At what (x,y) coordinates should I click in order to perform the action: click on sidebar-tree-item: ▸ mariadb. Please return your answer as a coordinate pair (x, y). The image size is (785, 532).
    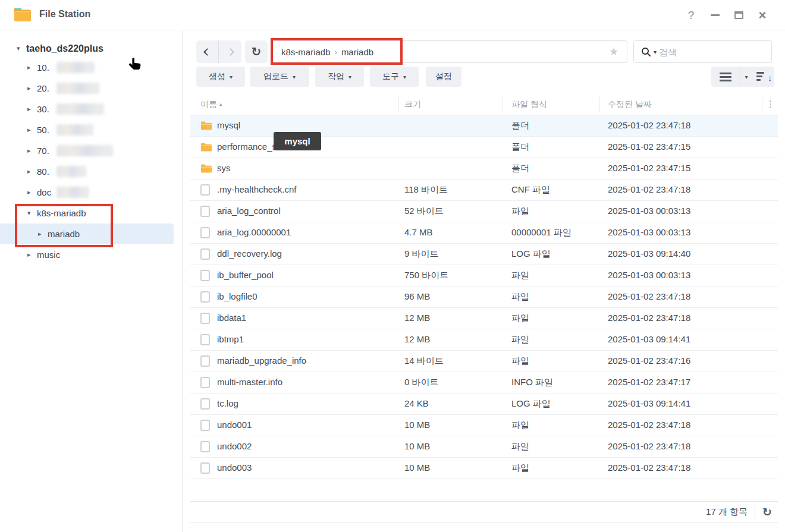
    Looking at the image, I should click on (87, 234).